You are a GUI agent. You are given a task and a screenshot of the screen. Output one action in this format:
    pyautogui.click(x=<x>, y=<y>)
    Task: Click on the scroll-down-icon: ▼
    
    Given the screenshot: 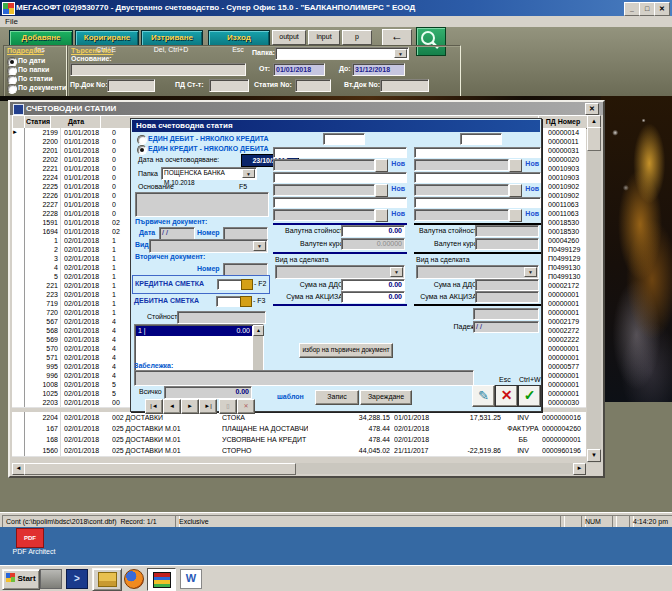 What is the action you would take?
    pyautogui.click(x=594, y=456)
    